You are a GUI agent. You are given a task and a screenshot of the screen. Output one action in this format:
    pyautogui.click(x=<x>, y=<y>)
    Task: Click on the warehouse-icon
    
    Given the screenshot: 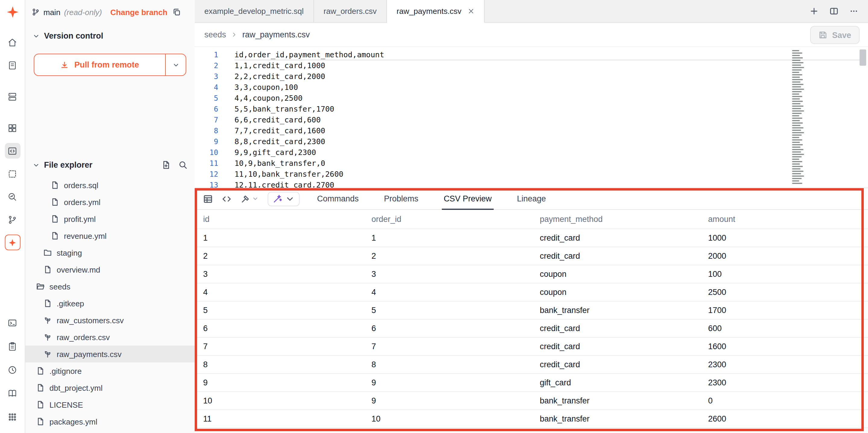 What is the action you would take?
    pyautogui.click(x=12, y=96)
    